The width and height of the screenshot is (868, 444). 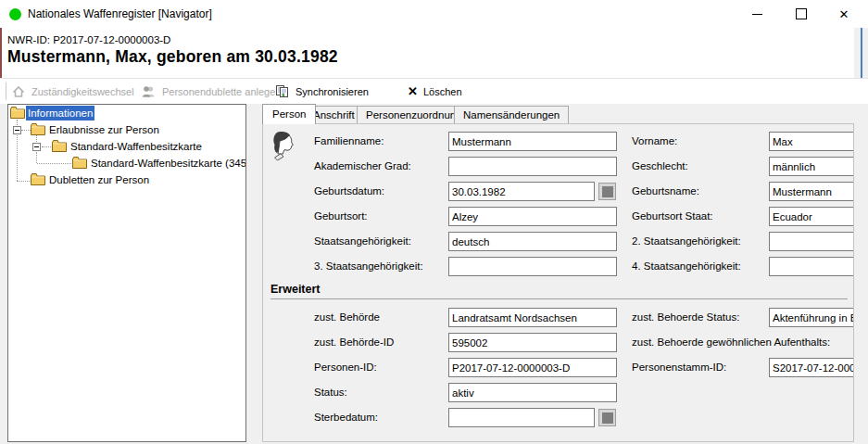 What do you see at coordinates (686, 241) in the screenshot?
I see `staatsangehoerigkeit2-label: 2. Staatsangehörigkeit:` at bounding box center [686, 241].